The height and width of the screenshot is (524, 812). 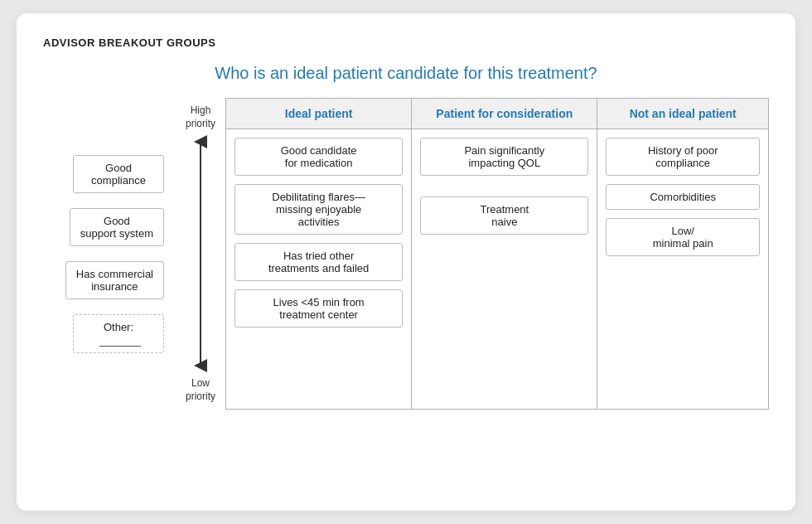 I want to click on priority-arrow-icon, so click(x=201, y=254).